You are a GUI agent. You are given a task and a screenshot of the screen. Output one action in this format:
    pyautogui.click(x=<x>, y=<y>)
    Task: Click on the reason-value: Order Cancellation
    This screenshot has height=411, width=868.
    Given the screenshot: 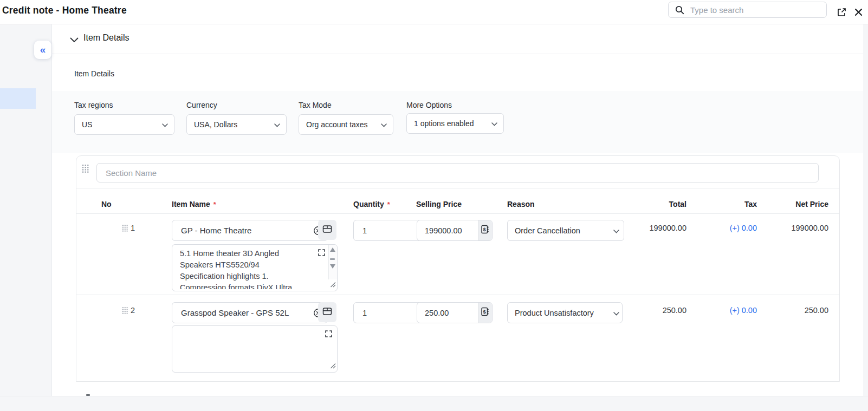 What is the action you would take?
    pyautogui.click(x=547, y=231)
    